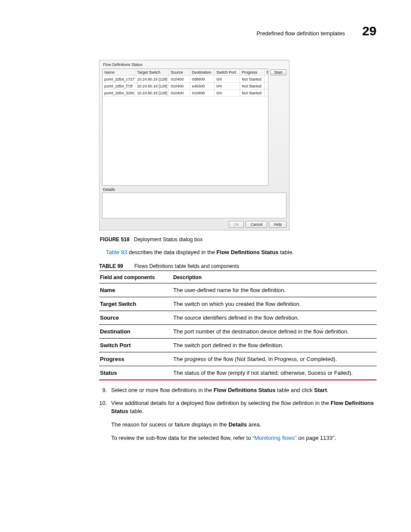 The height and width of the screenshot is (532, 411). I want to click on th-desc: Description, so click(274, 277).